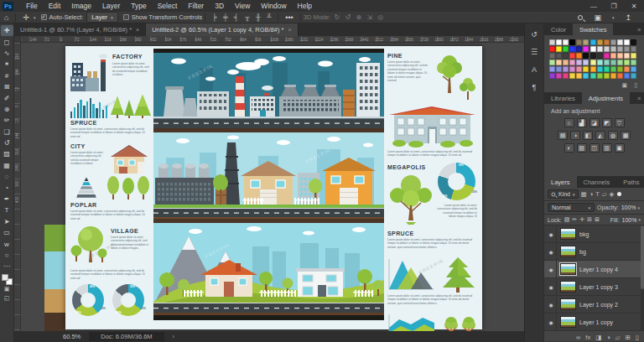  What do you see at coordinates (80, 30) in the screenshot?
I see `document-tab-untitled-1: Untitled-1 @ 80.7% (Layer 4, RGB/8#) * ×` at bounding box center [80, 30].